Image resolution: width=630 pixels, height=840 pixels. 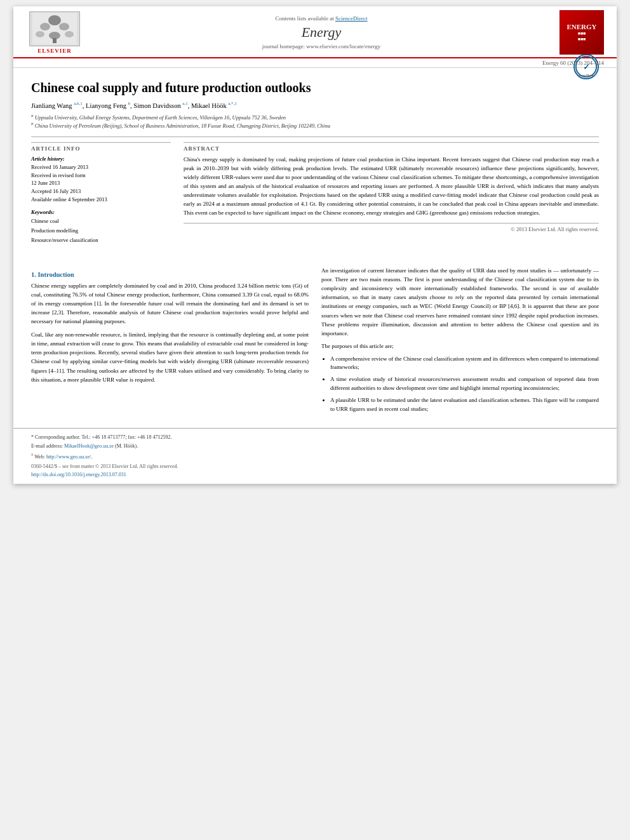 I want to click on abstract-text: China's energy supply is dominated by co…, so click(x=391, y=187).